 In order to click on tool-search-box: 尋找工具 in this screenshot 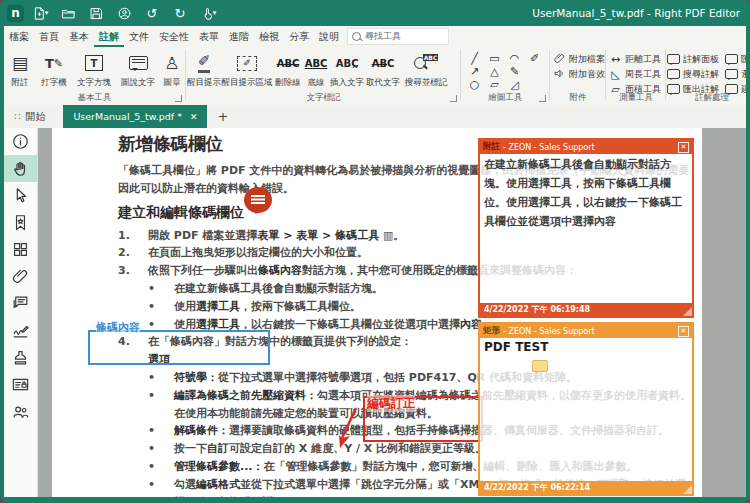, I will do `click(398, 36)`.